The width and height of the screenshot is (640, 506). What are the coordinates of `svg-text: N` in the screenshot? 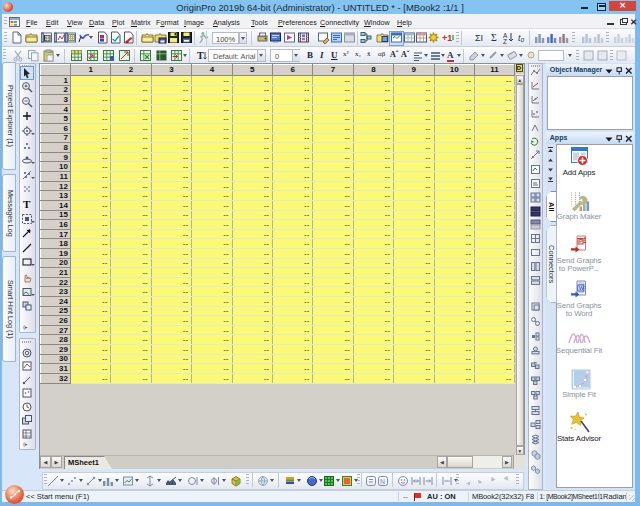 It's located at (382, 482).